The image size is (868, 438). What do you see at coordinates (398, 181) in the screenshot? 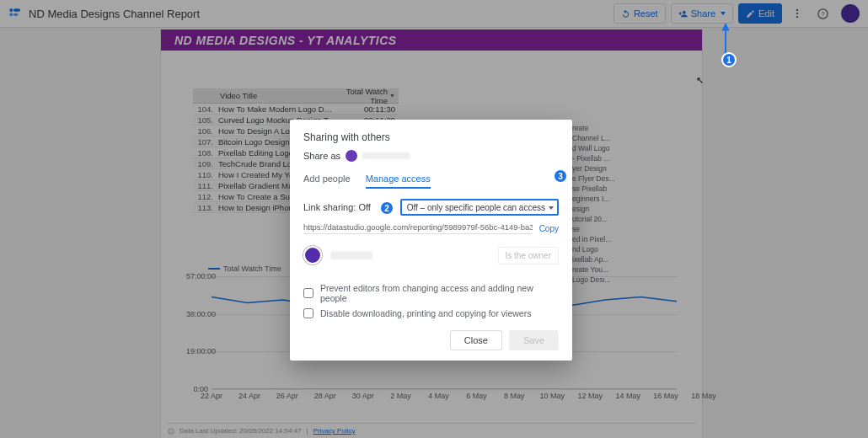
I see `tab-manage-access: Manage access` at bounding box center [398, 181].